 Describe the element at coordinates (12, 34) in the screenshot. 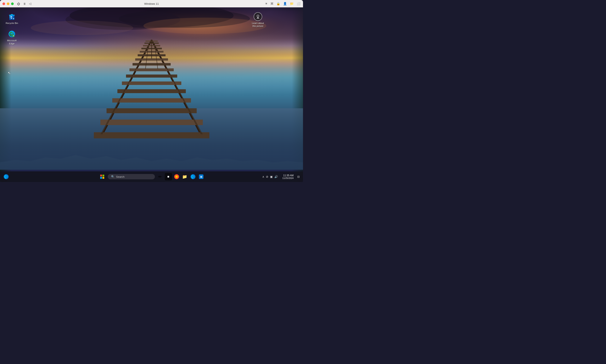

I see `edge-image` at that location.